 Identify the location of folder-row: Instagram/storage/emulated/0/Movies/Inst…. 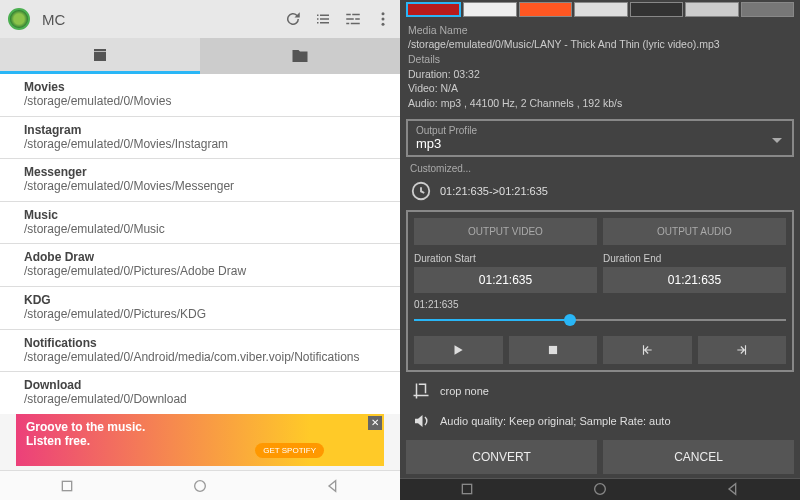
(200, 138).